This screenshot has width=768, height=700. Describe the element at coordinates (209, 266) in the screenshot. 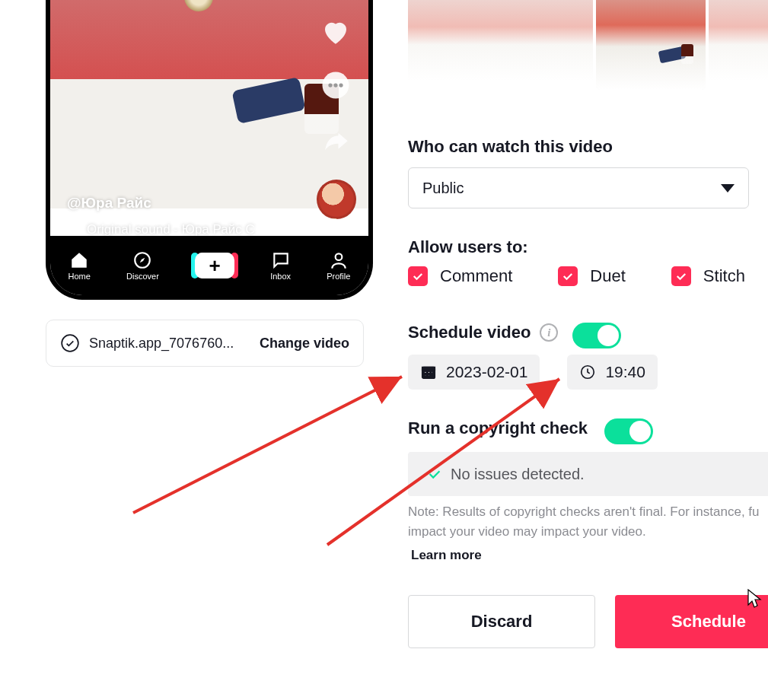

I see `phone-bottom-nav: Home Discover + Inbox Profile` at that location.